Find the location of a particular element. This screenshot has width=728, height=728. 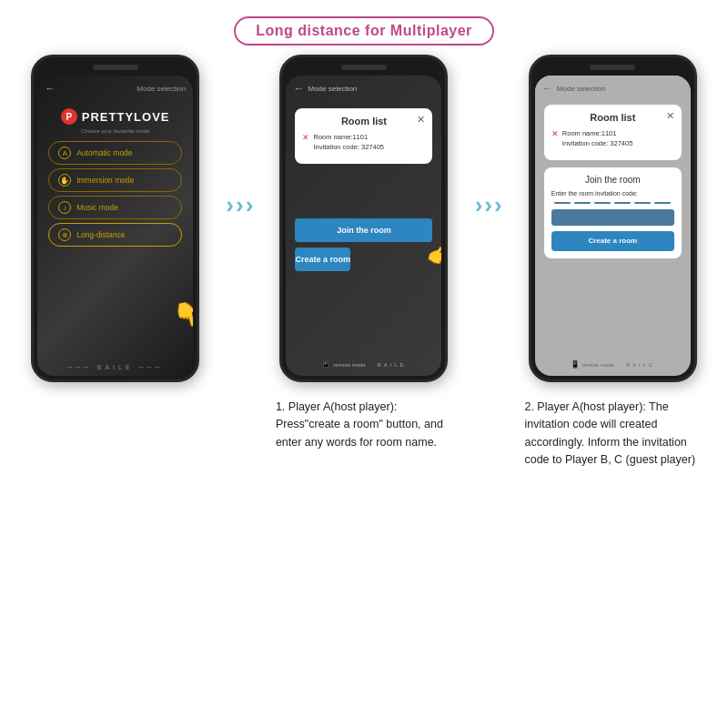

phone1-header: ← Mode selection is located at coordinates (115, 88).